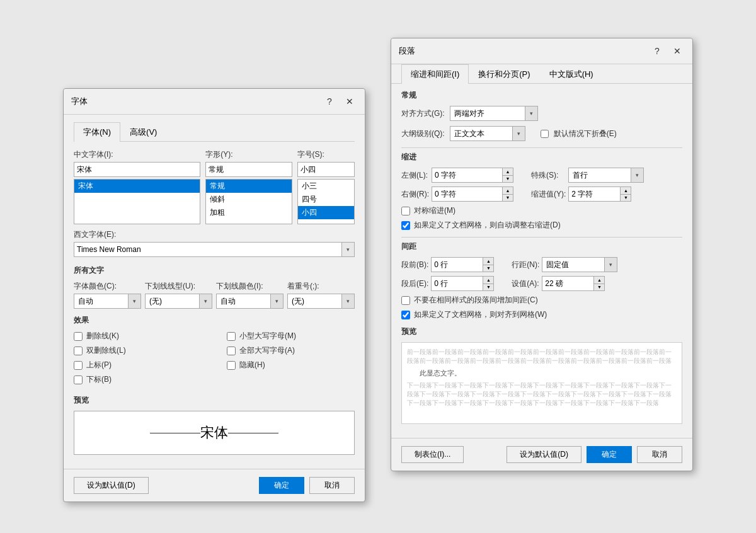 This screenshot has width=756, height=533. Describe the element at coordinates (544, 455) in the screenshot. I see `para-default-button: 设为默认值(D)` at that location.